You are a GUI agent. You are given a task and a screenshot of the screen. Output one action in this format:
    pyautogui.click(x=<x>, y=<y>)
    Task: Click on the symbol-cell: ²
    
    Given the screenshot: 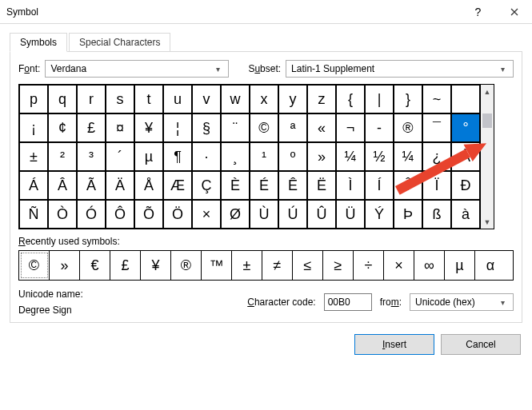 What is the action you would take?
    pyautogui.click(x=62, y=157)
    